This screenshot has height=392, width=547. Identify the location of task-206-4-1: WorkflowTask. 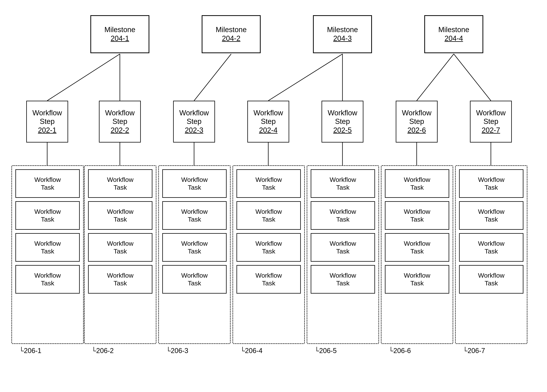
(269, 184).